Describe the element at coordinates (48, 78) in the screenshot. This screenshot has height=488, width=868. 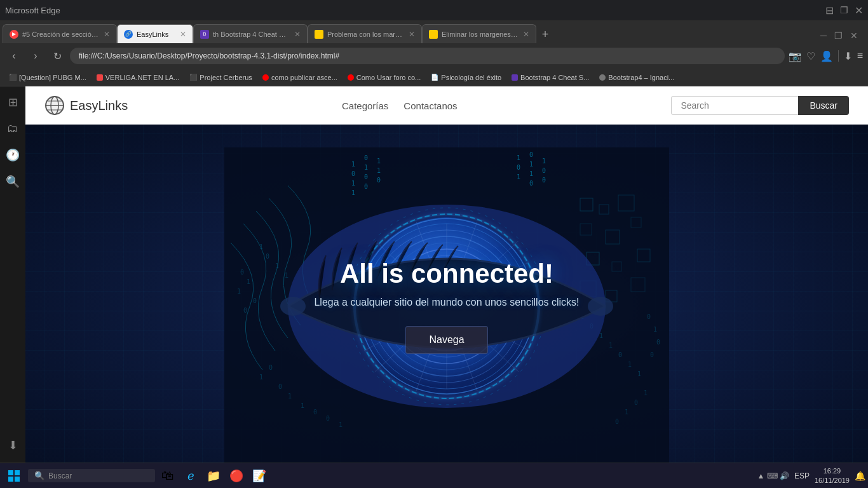
I see `bookmark-pubg: ⬛ [Question] PUBG M...` at that location.